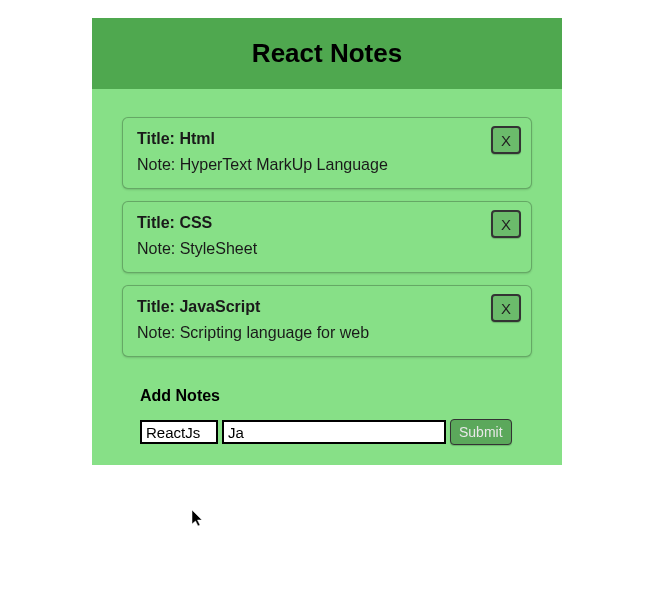 This screenshot has height=598, width=654. What do you see at coordinates (336, 432) in the screenshot?
I see `form-row: Submit` at bounding box center [336, 432].